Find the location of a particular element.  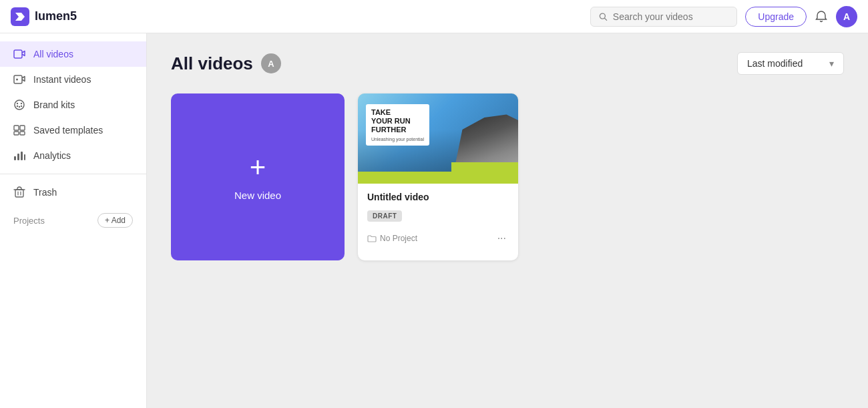

sort-label: Last modified is located at coordinates (775, 63).